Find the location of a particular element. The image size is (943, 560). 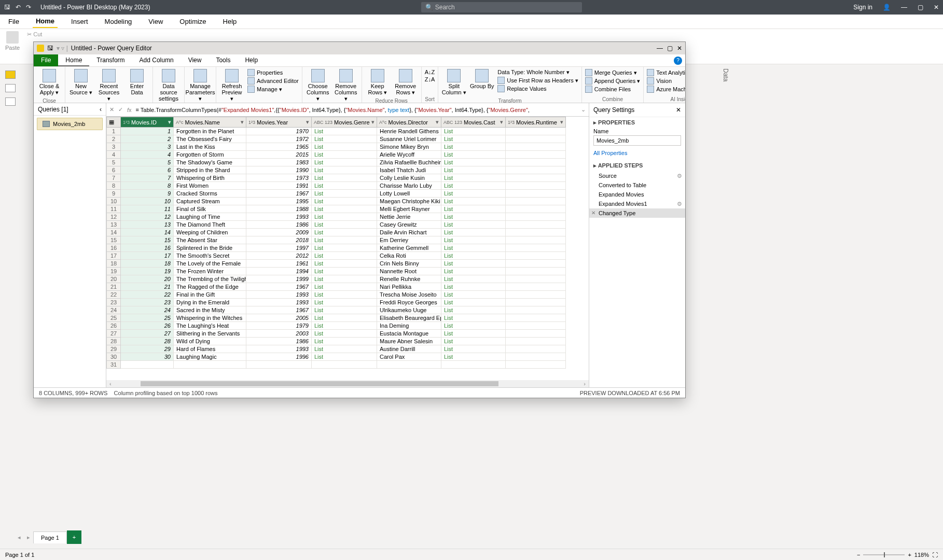

cell-director: Colly Leslie Kusin is located at coordinates (409, 178).